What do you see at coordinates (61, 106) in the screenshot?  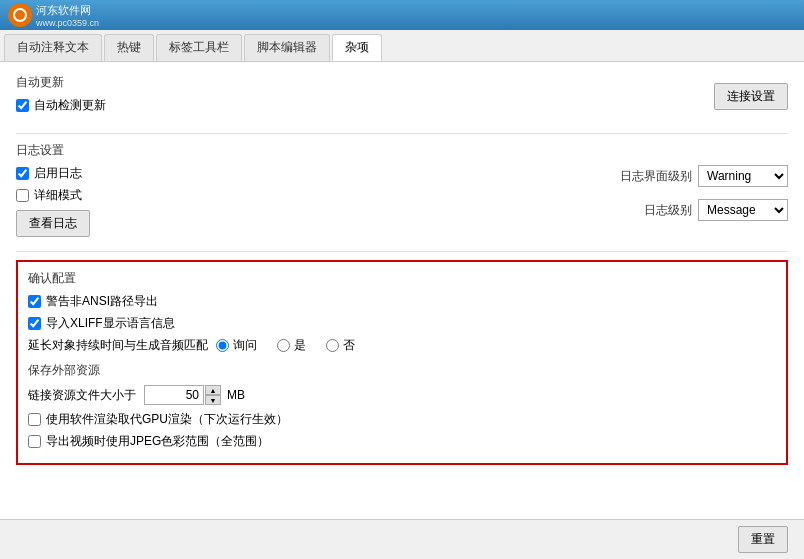 I see `auto-detect-row: 自动检测更新` at bounding box center [61, 106].